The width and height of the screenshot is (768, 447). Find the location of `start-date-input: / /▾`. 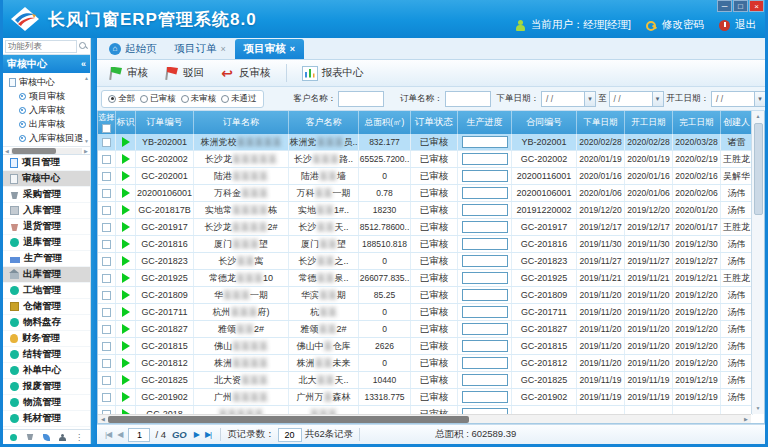

start-date-input: / /▾ is located at coordinates (738, 99).